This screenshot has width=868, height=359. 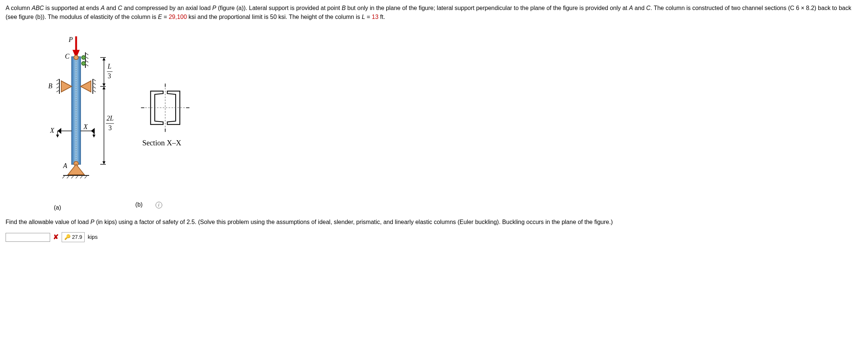 I want to click on dim-top-num: L, so click(x=109, y=66).